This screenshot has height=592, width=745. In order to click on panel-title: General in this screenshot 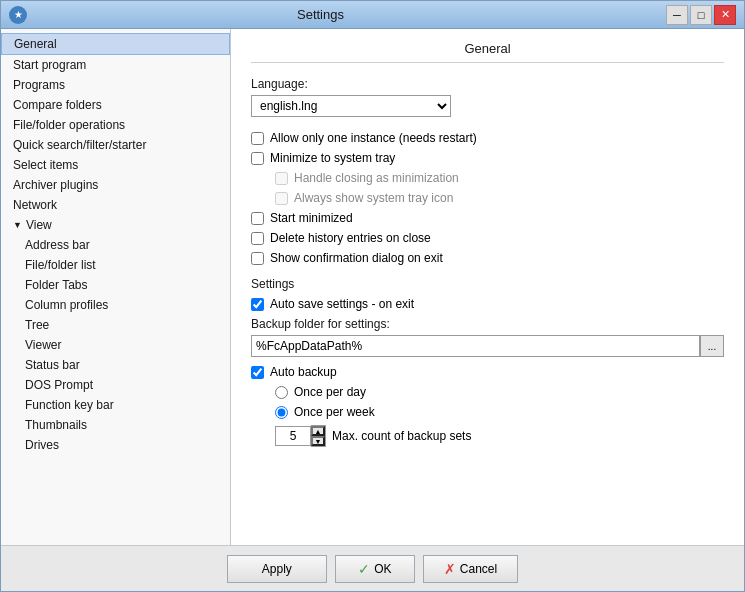, I will do `click(488, 52)`.